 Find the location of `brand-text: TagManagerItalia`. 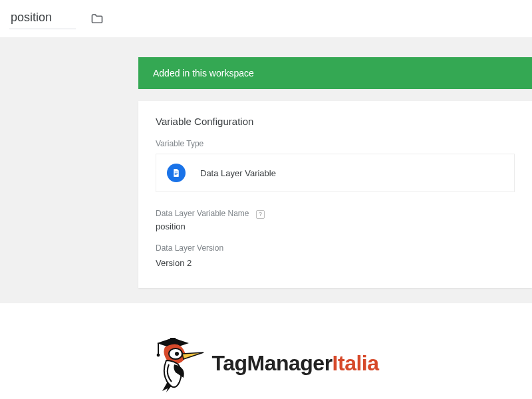

brand-text: TagManagerItalia is located at coordinates (295, 363).